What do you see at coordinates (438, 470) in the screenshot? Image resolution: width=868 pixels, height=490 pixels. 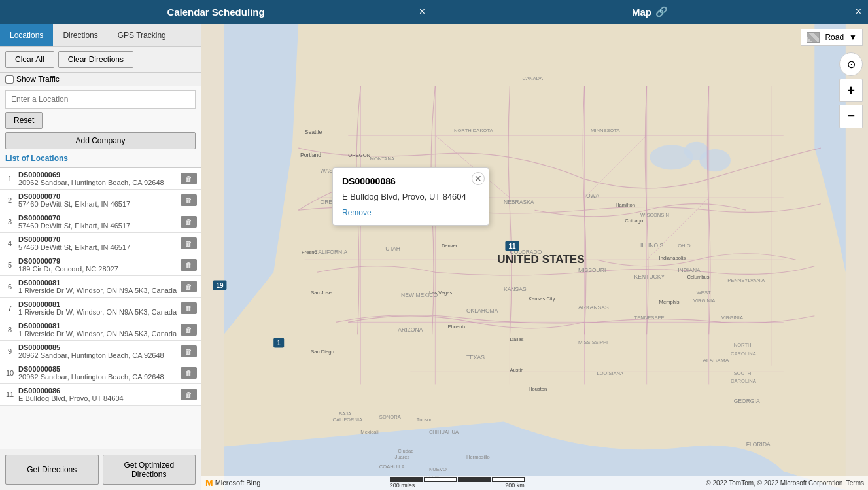 I see `svg-text: NUEVO` at bounding box center [438, 470].